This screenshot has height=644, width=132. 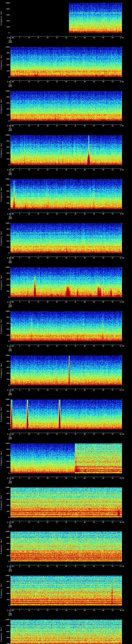 What do you see at coordinates (122, 478) in the screenshot?
I see `x-axis-end-time: 15:00` at bounding box center [122, 478].